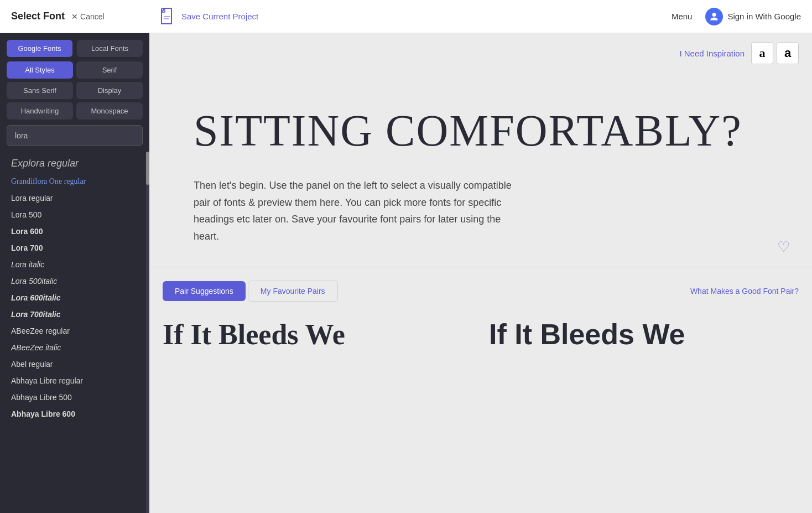 The height and width of the screenshot is (513, 812). Describe the element at coordinates (714, 17) in the screenshot. I see `user-icon` at that location.